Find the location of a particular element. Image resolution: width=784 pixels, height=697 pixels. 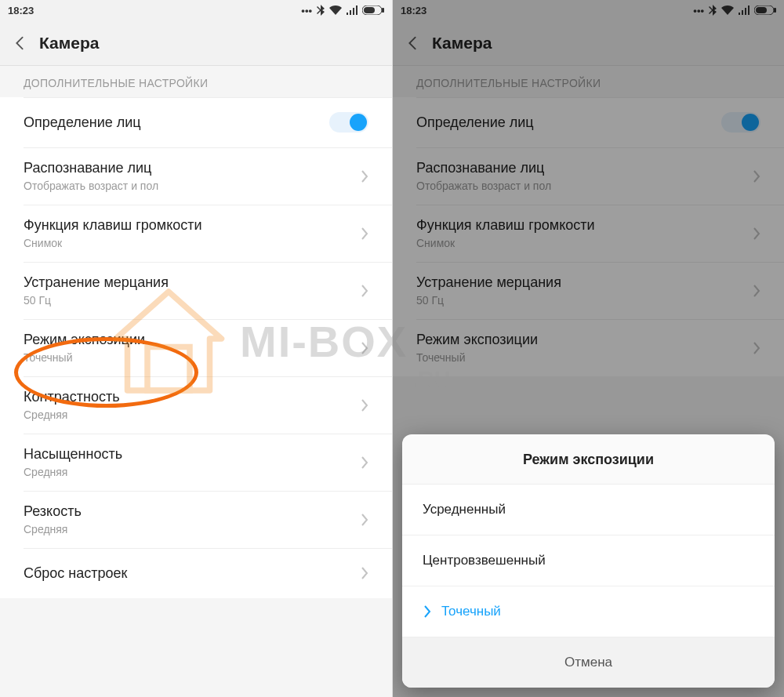

status-time: 18:23 is located at coordinates (20, 11).